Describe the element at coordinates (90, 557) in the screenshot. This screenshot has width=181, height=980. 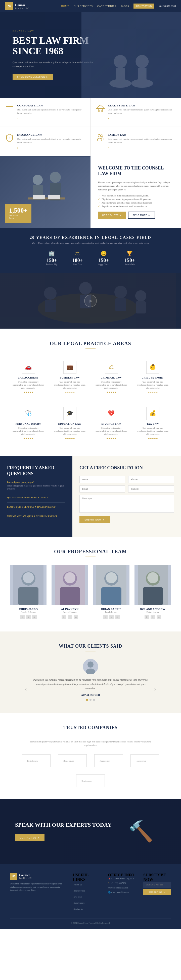
I see `team-title-line` at that location.